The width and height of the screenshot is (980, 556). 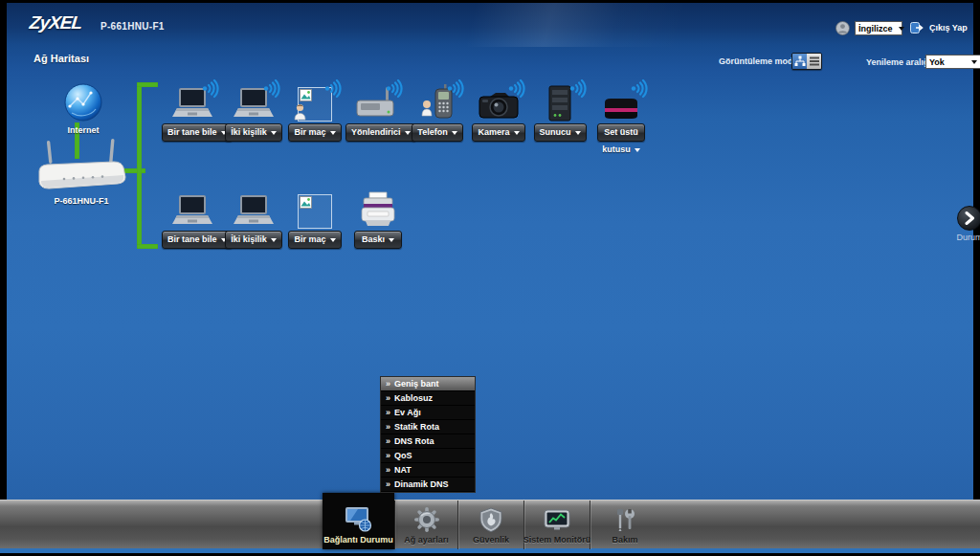 I want to click on nav-label: Güvenlik, so click(x=491, y=540).